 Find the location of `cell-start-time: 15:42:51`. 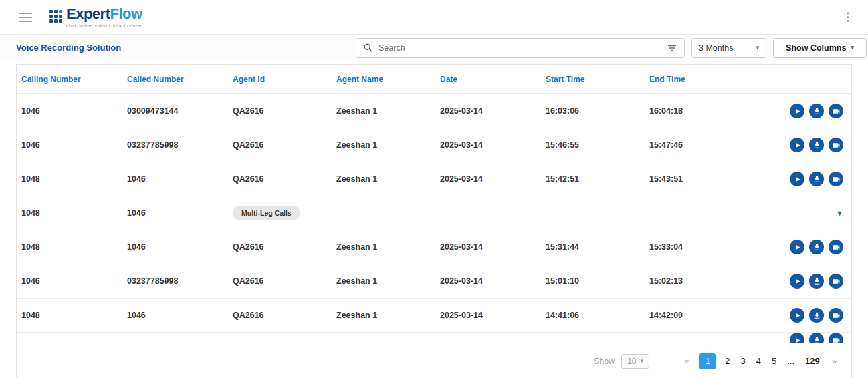

cell-start-time: 15:42:51 is located at coordinates (592, 179).